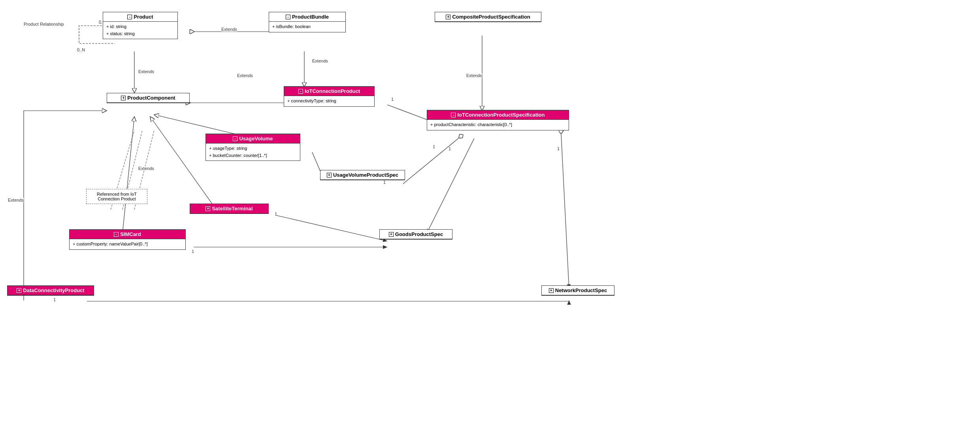  Describe the element at coordinates (307, 22) in the screenshot. I see `productbundle-class: - ProductBundle + isBundle: boolean` at that location.